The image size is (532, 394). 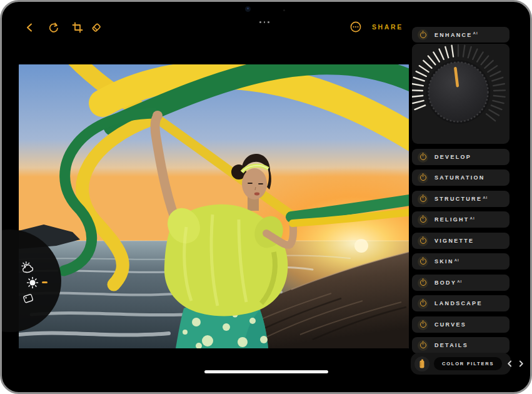 I want to click on panel-vignette: VIGNETTE, so click(x=461, y=241).